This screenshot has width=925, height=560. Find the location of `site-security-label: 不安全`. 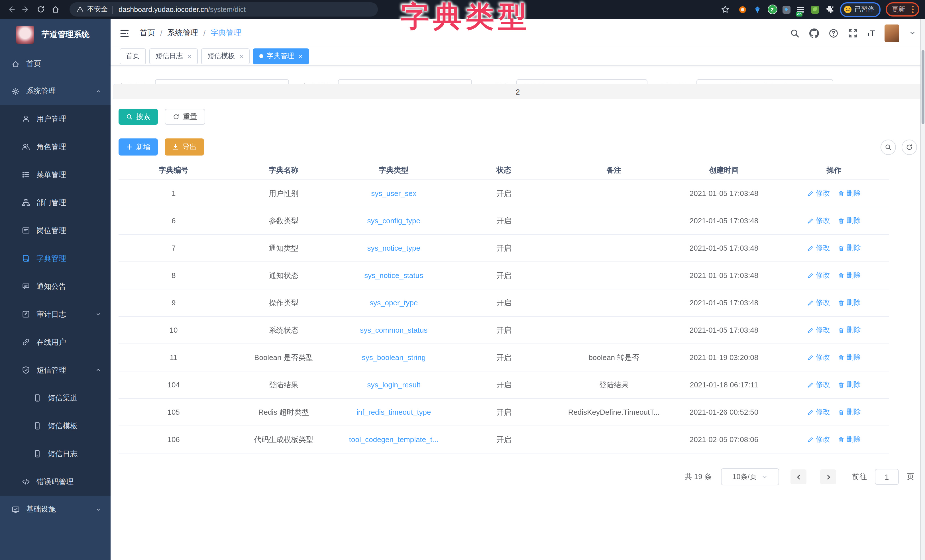

site-security-label: 不安全 is located at coordinates (98, 9).